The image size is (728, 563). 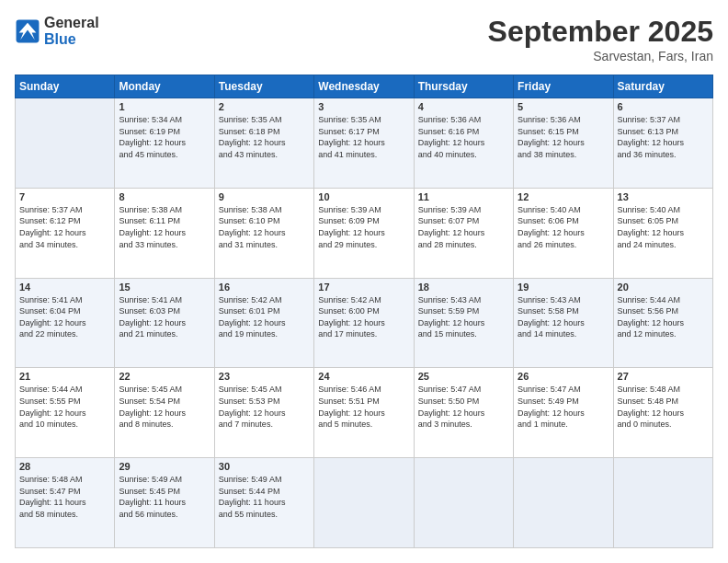 What do you see at coordinates (463, 317) in the screenshot?
I see `day-info: Sunrise: 5:43 AM Sunset: 5:59 PM Dayligh…` at bounding box center [463, 317].